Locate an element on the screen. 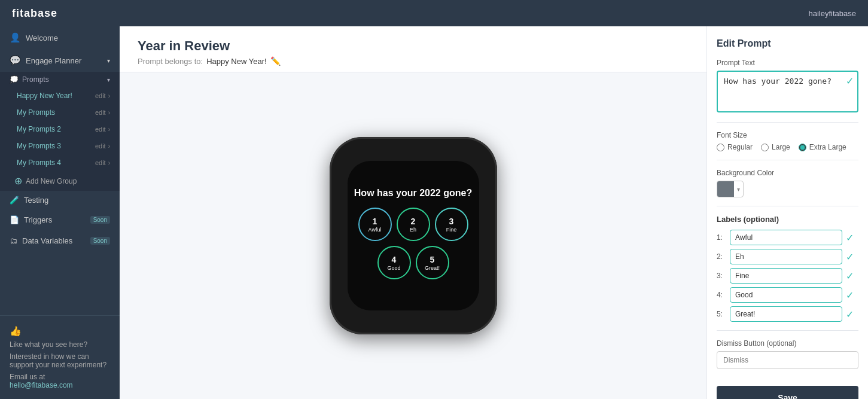  watch-container: How has your 2022 gone? 1 Awful 2 Eh is located at coordinates (413, 236).